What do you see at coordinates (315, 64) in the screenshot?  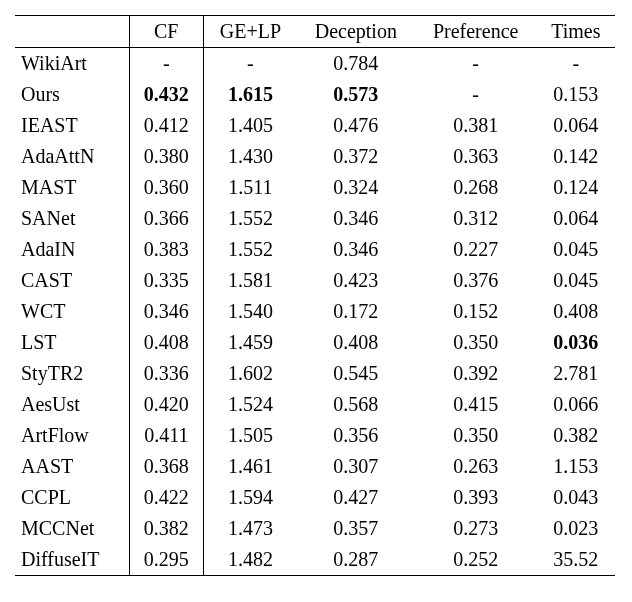 I see `table-row: WikiArt--0.784--` at bounding box center [315, 64].